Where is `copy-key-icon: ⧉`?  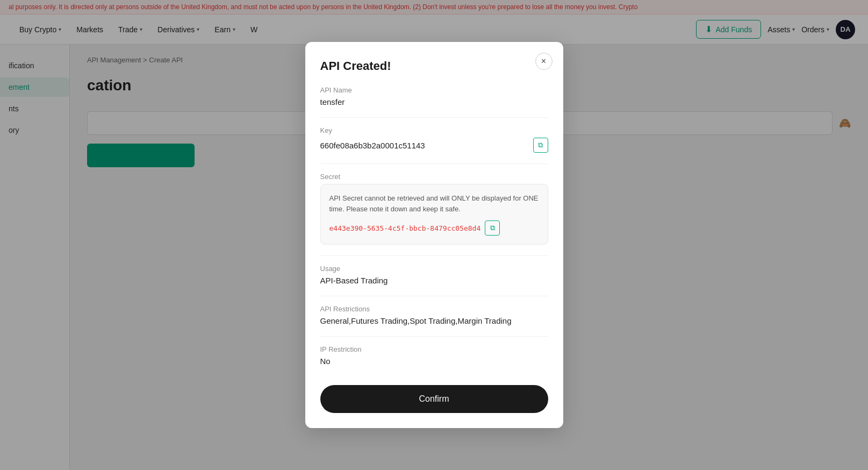 copy-key-icon: ⧉ is located at coordinates (541, 145).